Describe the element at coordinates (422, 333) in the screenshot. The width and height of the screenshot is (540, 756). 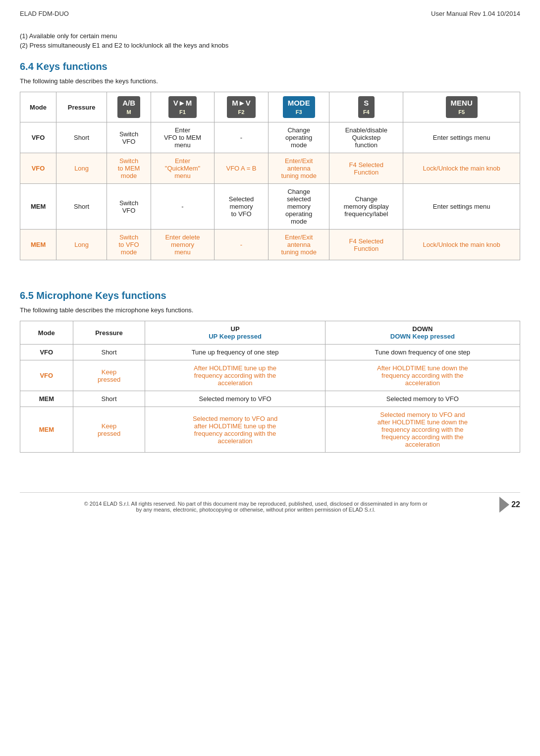
I see `mic-col-down: DOWN DOWN Keep pressed` at that location.